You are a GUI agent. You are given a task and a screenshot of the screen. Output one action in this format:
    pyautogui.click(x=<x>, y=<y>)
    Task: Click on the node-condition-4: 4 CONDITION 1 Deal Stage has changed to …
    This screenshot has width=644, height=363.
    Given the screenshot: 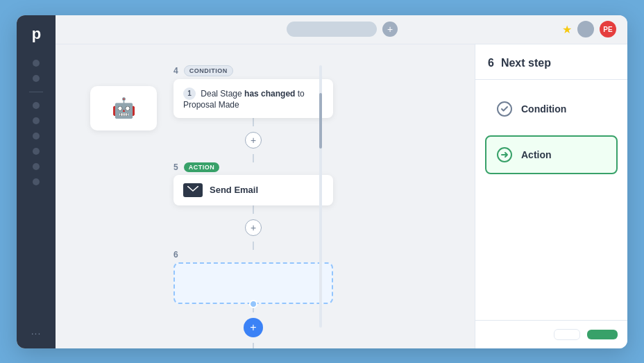 What is the action you would take?
    pyautogui.click(x=253, y=92)
    